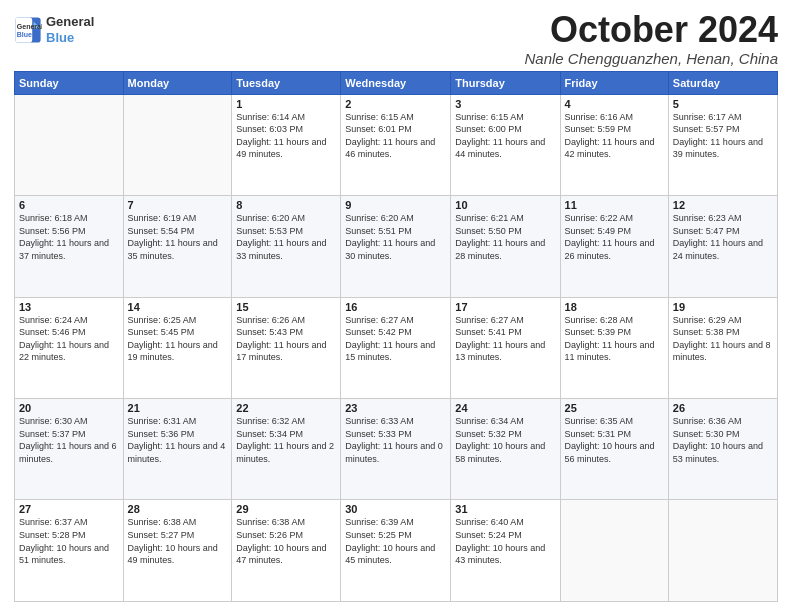 The image size is (792, 612). What do you see at coordinates (722, 144) in the screenshot?
I see `day-cell: 5Sunrise: 6:17 AM Sunset: 5:57 PM Daylig…` at bounding box center [722, 144].